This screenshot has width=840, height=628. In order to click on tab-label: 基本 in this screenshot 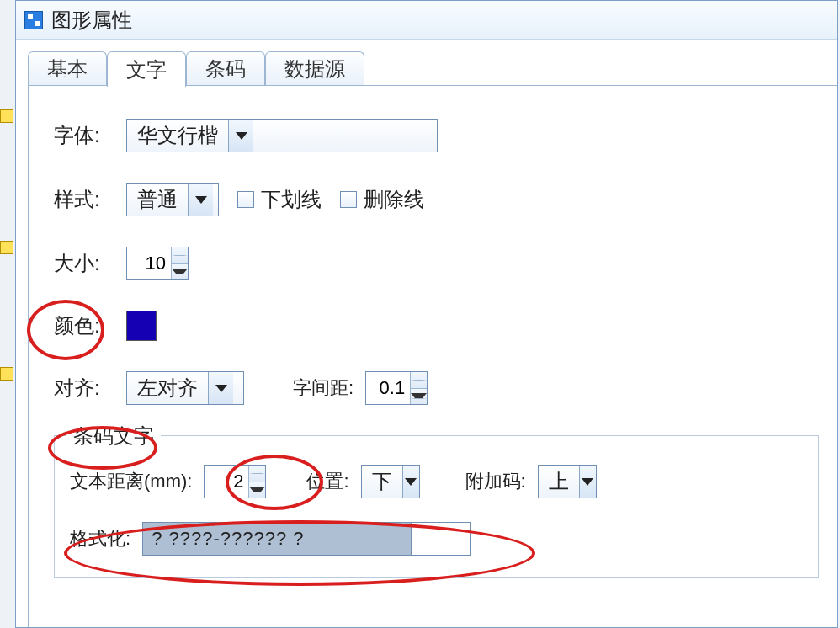, I will do `click(67, 69)`.